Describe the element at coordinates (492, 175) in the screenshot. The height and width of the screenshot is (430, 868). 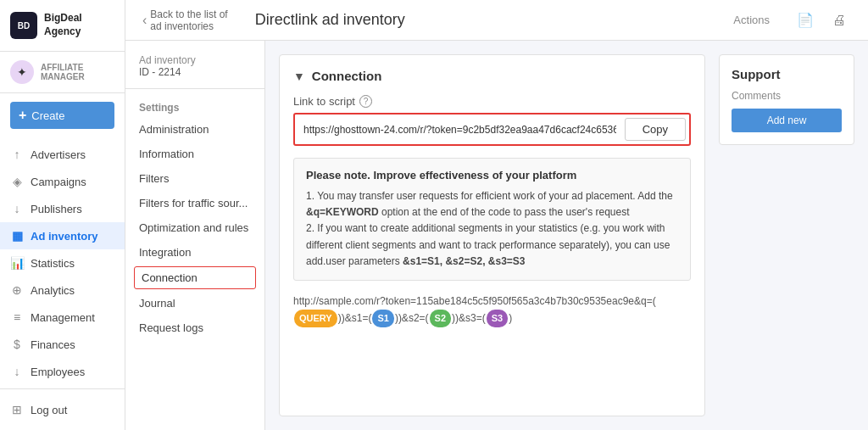
I see `note-title: Please note. Improve effectiveness of yo…` at that location.